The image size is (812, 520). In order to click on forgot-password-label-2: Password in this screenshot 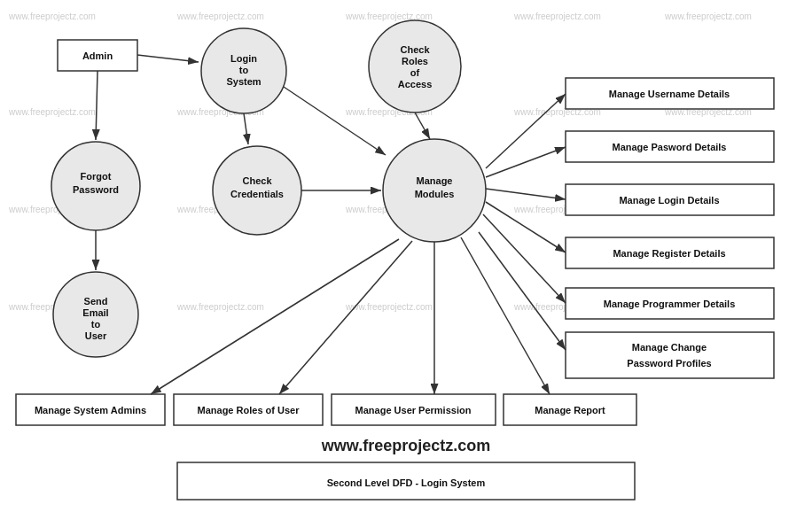, I will do `click(96, 190)`.